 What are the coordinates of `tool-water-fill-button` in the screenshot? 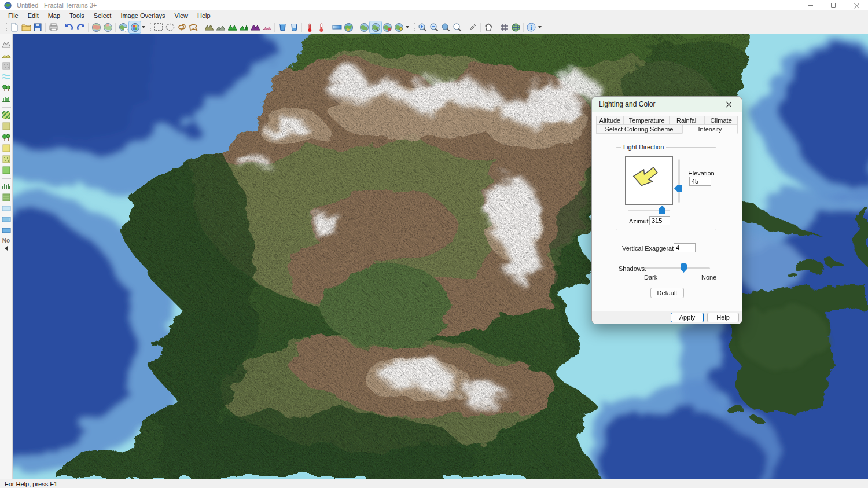 It's located at (282, 27).